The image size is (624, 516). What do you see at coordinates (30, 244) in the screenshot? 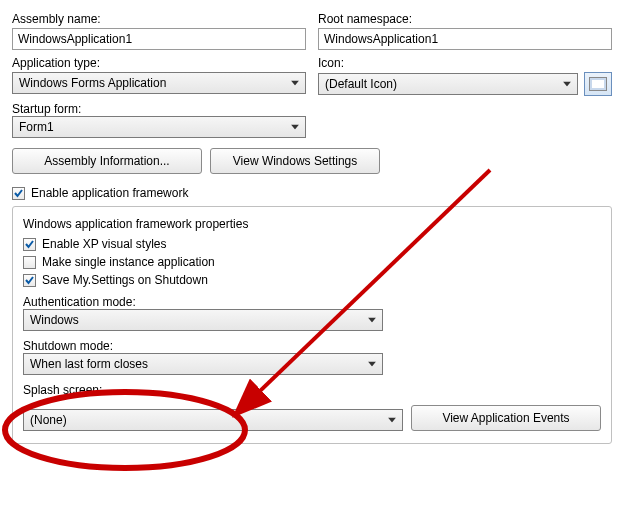
I see `xp-styles-checkbox` at bounding box center [30, 244].